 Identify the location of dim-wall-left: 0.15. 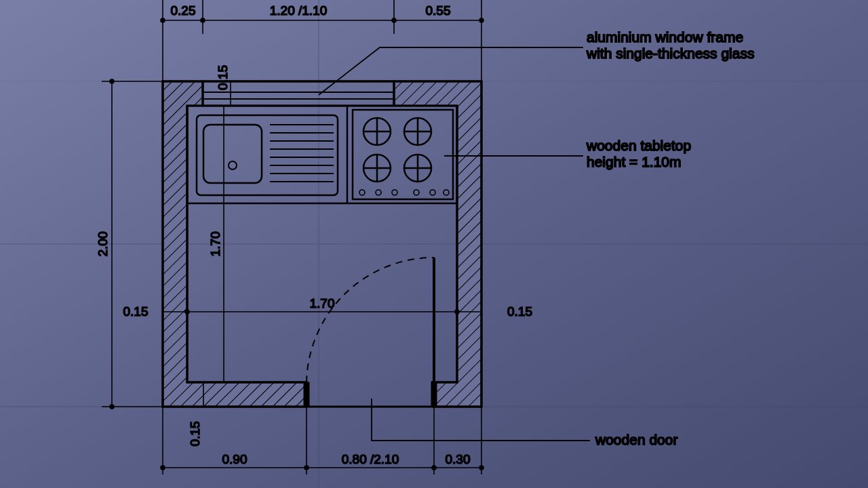
(136, 312).